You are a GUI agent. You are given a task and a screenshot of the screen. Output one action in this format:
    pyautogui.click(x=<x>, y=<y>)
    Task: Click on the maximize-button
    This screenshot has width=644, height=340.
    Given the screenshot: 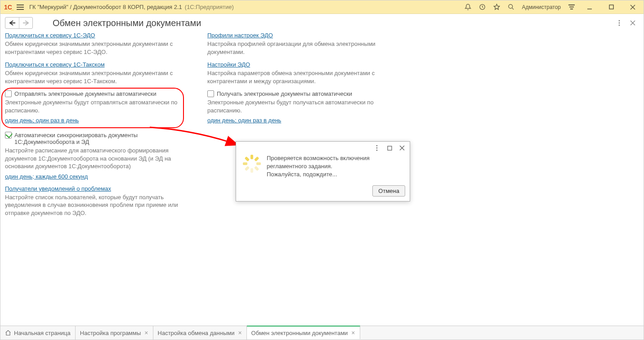 What is the action you would take?
    pyautogui.click(x=611, y=7)
    